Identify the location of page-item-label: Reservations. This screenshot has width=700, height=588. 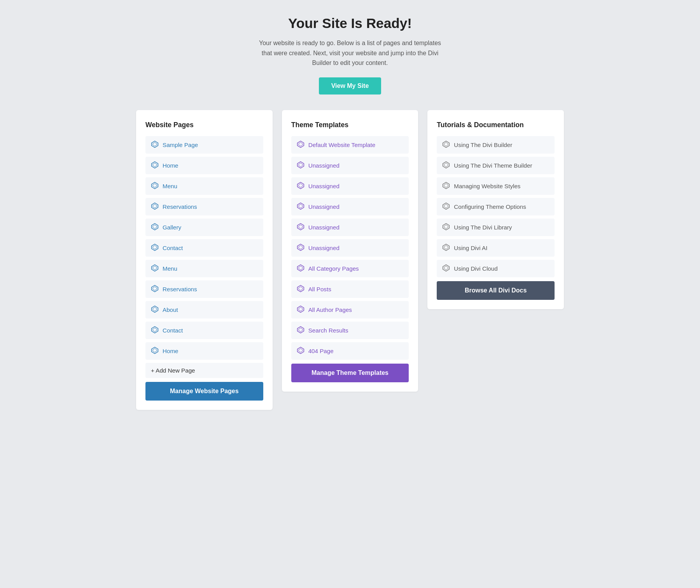
(180, 289).